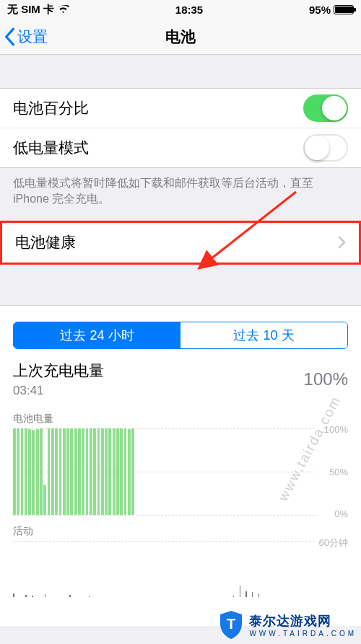 This screenshot has height=644, width=361. What do you see at coordinates (51, 108) in the screenshot?
I see `row-label: 电池百分比` at bounding box center [51, 108].